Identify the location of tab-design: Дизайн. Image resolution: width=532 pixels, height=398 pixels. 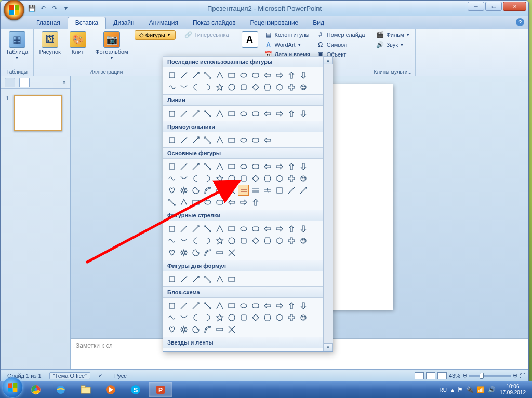
(124, 23).